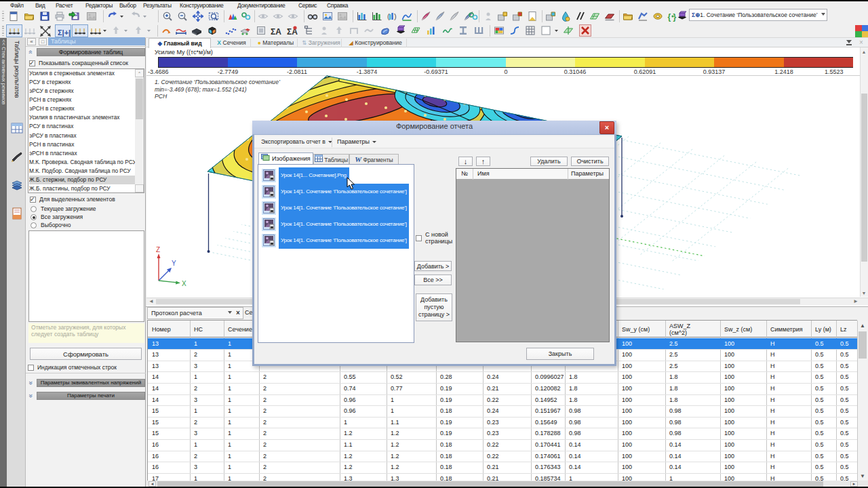 The image size is (868, 488). I want to click on svg-text: X, so click(184, 283).